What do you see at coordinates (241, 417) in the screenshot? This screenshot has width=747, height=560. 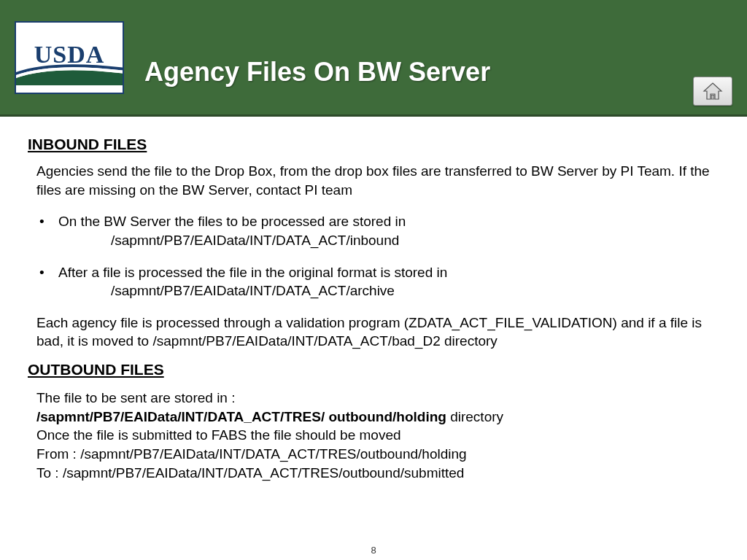 I see `outbound-path-bold: /sapmnt/PB7/EAIData/INT/DATA_ACT/TRES/ o…` at bounding box center [241, 417].